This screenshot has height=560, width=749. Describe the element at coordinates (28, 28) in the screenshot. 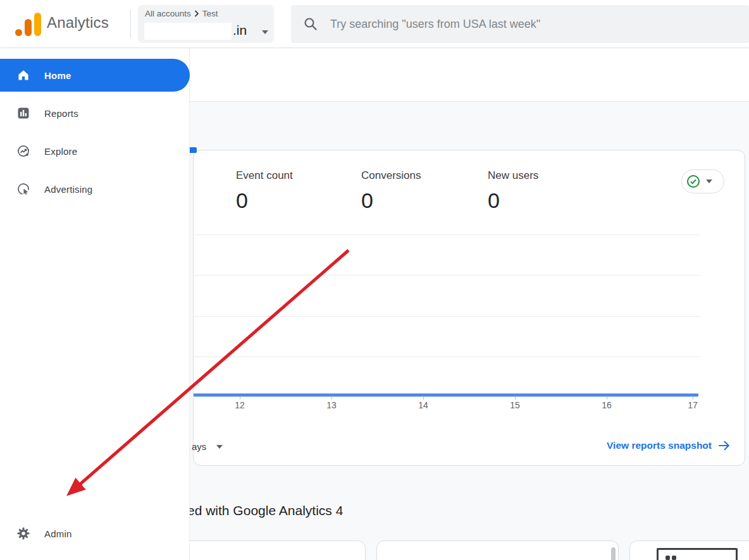

I see `logo-bar-mid` at that location.